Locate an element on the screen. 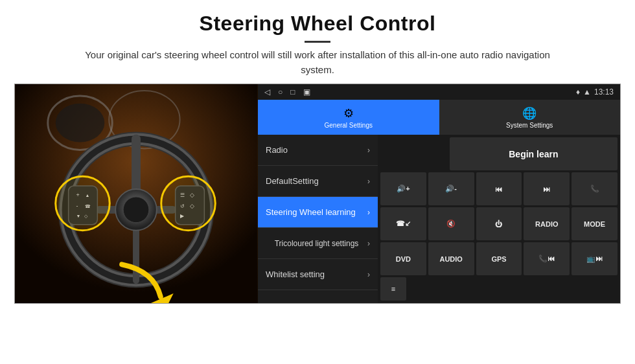  tab-system-label: System Settings is located at coordinates (529, 126).